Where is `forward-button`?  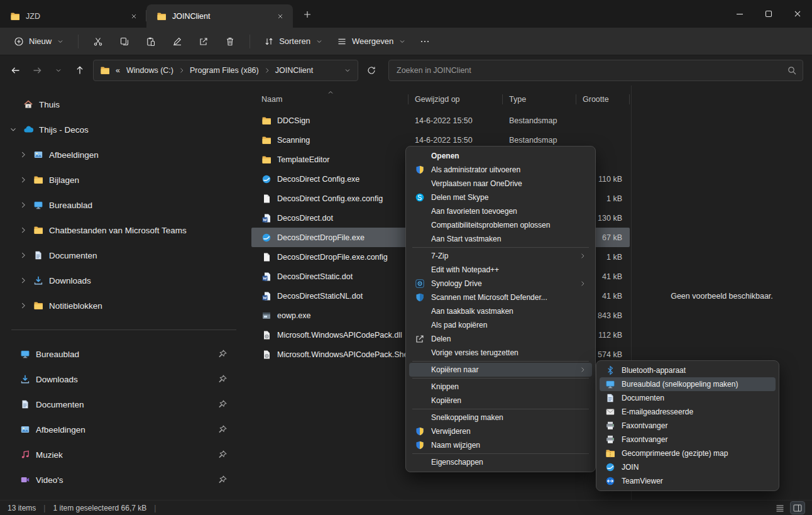
forward-button is located at coordinates (37, 70).